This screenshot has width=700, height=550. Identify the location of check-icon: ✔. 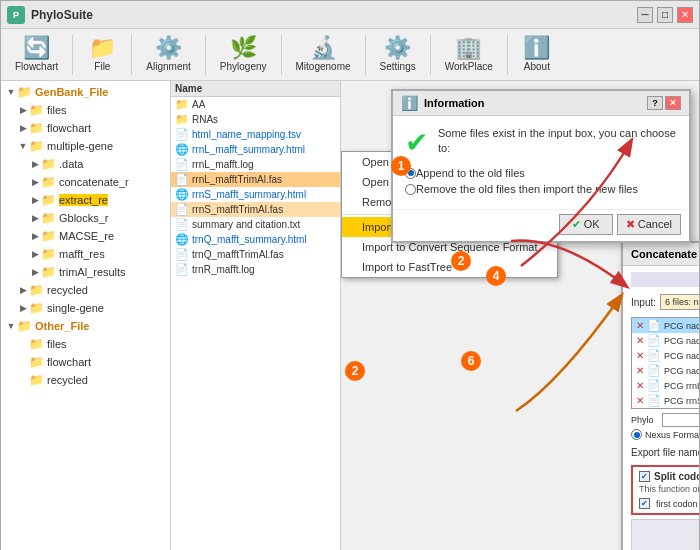
(416, 142).